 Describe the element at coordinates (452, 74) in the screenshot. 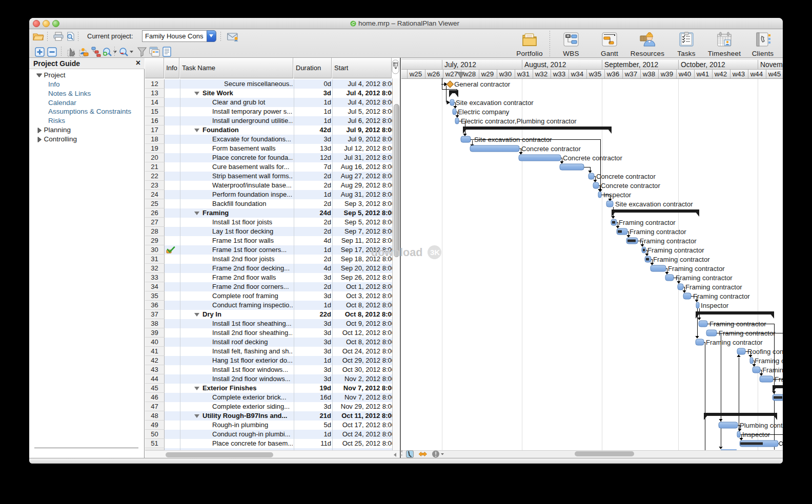

I see `svg-text: w27` at that location.